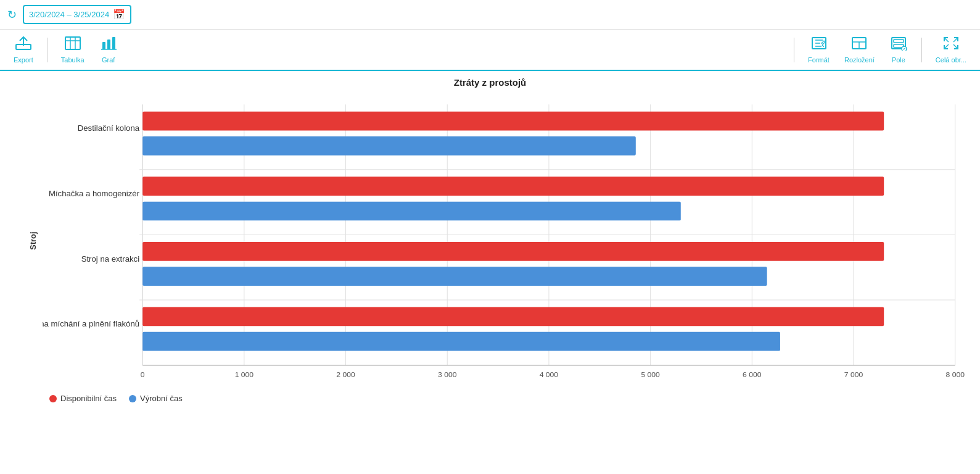 Image resolution: width=980 pixels, height=474 pixels. What do you see at coordinates (162, 399) in the screenshot?
I see `legend-label-blue: Výrobní čas` at bounding box center [162, 399].